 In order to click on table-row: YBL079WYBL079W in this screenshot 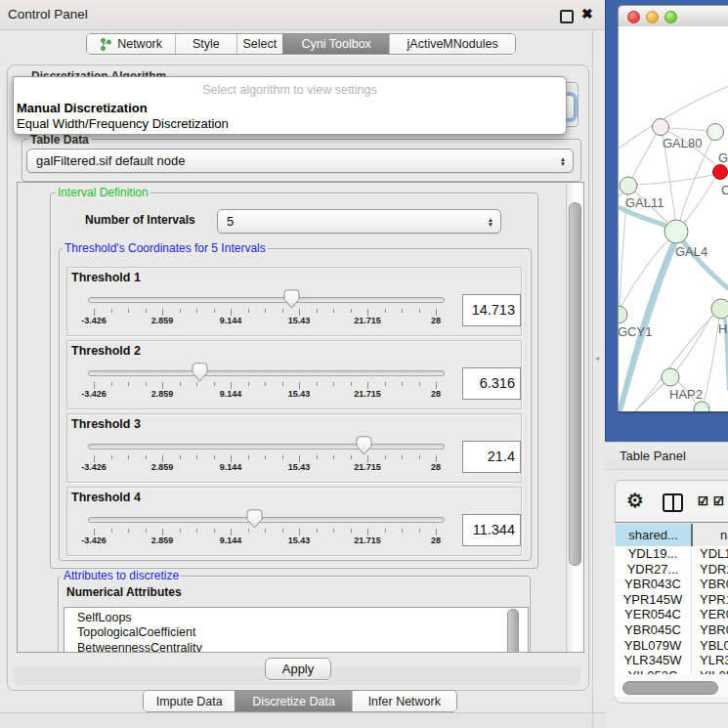, I will do `click(671, 646)`.